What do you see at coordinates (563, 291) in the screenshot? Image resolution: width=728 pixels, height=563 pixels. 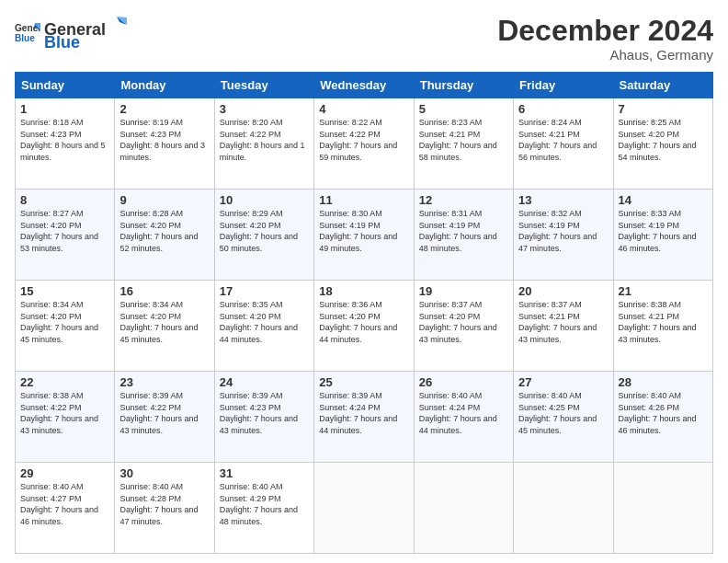 I see `day-number: 20` at bounding box center [563, 291].